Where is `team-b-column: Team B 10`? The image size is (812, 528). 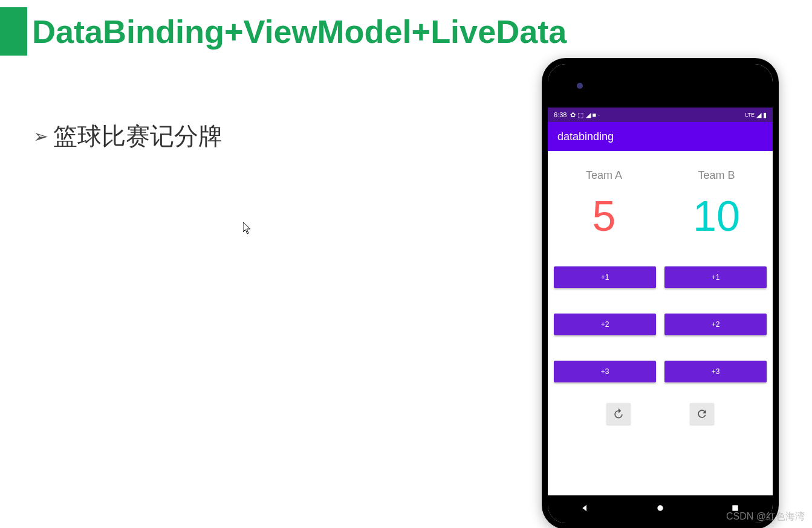 team-b-column: Team B 10 is located at coordinates (716, 203).